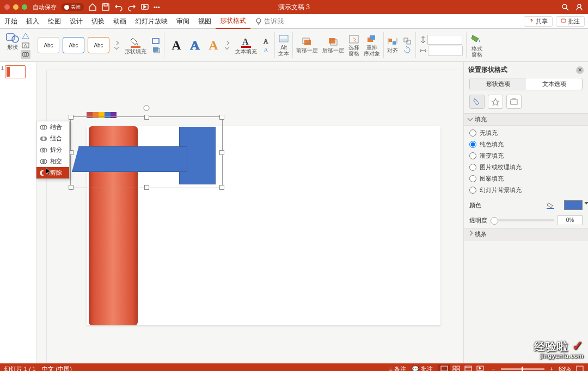  I want to click on fill-none: 无填充, so click(526, 133).